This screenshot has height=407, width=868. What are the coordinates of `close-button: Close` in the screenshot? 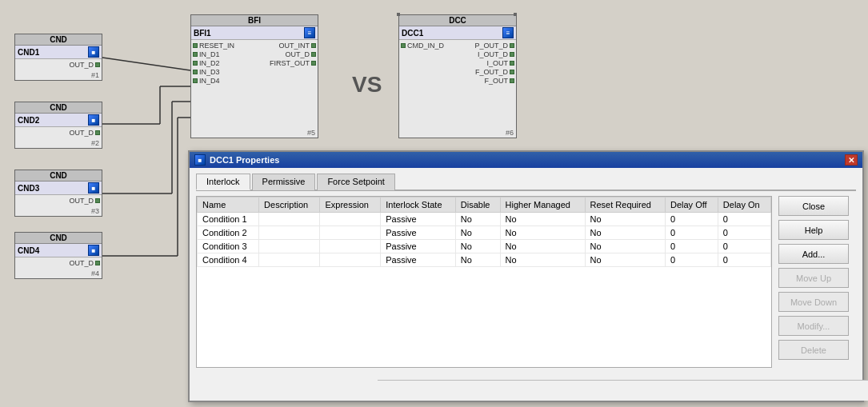 It's located at (814, 206).